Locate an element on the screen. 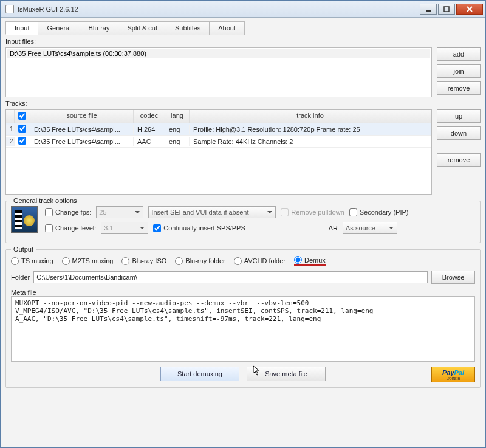 The width and height of the screenshot is (486, 448). input-files-label: Input files: is located at coordinates (243, 41).